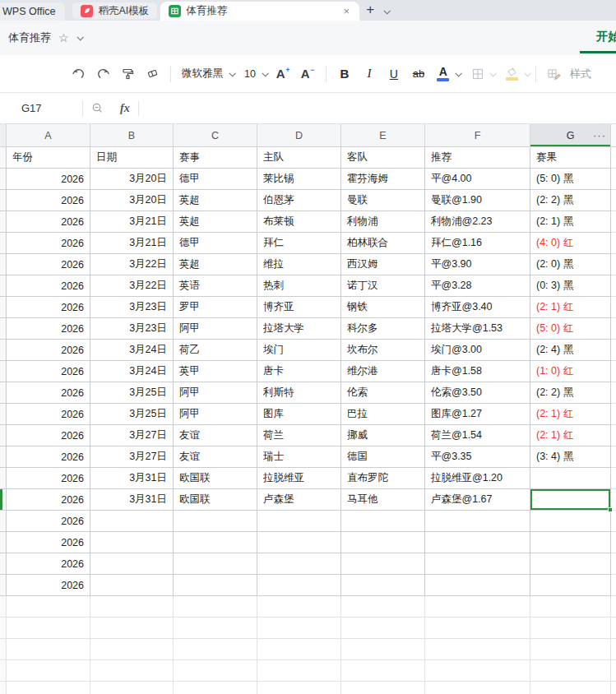 This screenshot has height=694, width=616. Describe the element at coordinates (571, 265) in the screenshot. I see `cell: (2: 0) 黑` at that location.